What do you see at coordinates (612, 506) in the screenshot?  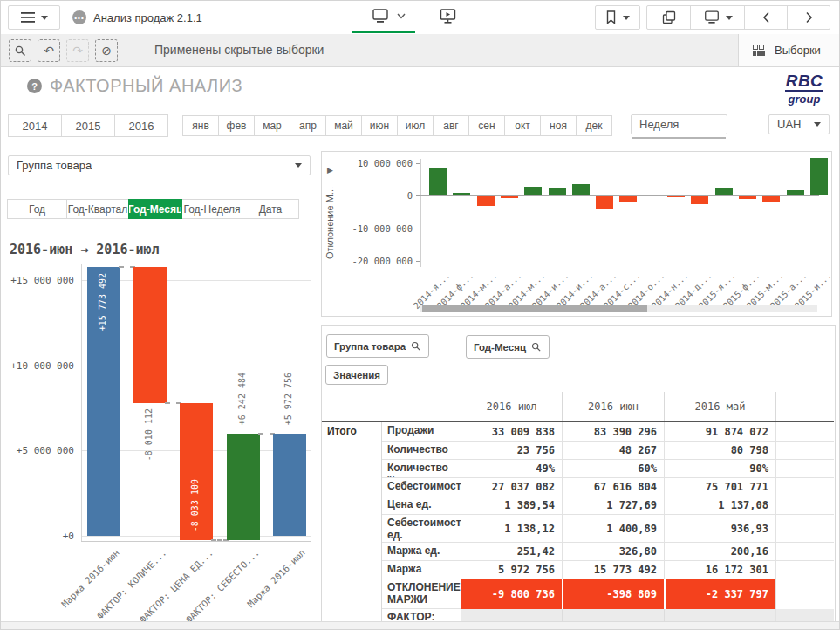 I see `pivot-value-cell: 1 727,69` at bounding box center [612, 506].